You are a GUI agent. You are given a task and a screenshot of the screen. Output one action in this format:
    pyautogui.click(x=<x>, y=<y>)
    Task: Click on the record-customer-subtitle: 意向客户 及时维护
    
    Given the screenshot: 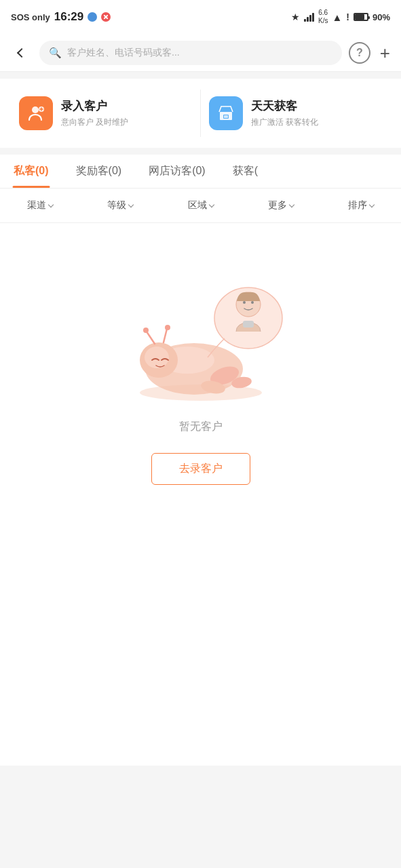 What is the action you would take?
    pyautogui.click(x=95, y=122)
    